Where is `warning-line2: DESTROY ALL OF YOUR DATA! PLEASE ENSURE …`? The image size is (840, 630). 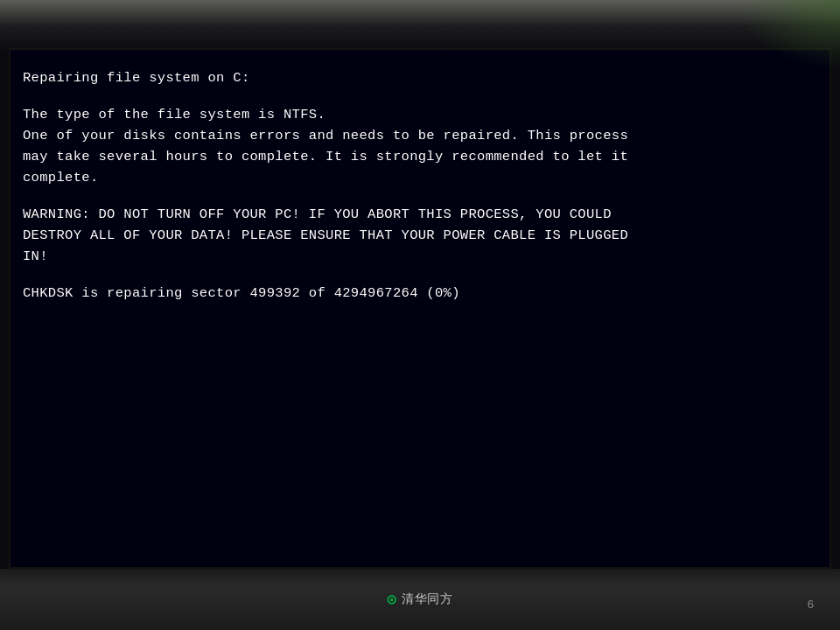 warning-line2: DESTROY ALL OF YOUR DATA! PLEASE ENSURE … is located at coordinates (417, 235).